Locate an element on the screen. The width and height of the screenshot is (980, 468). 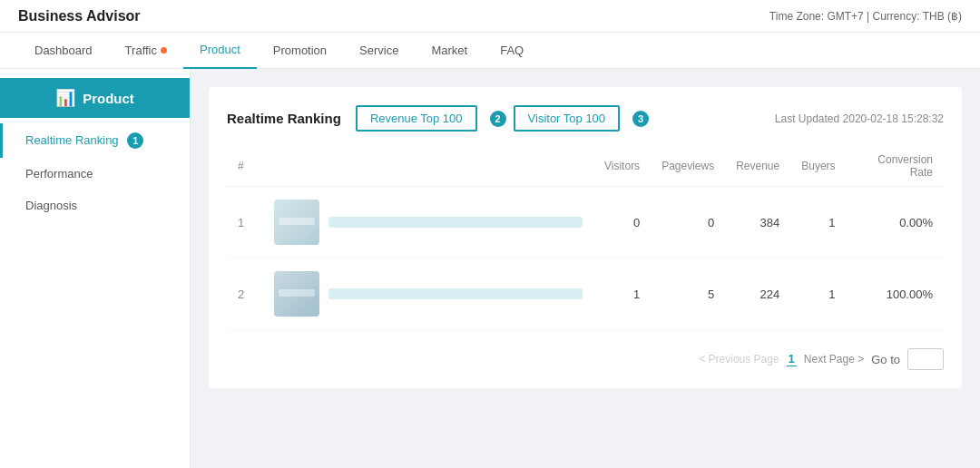
visitor-top-100-tab: Visitor Top 100 is located at coordinates (567, 118).